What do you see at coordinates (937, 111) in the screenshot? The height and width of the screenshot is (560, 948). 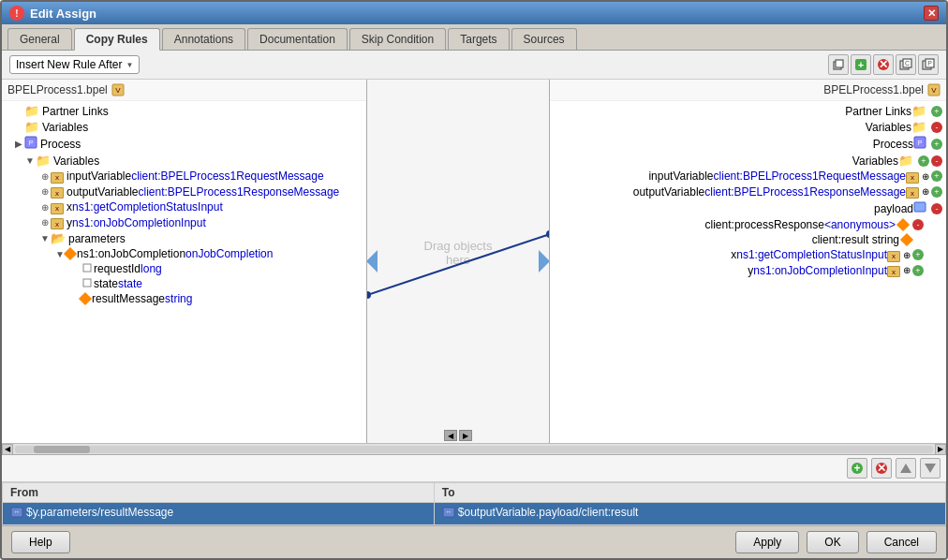 I see `plus-icon: +` at bounding box center [937, 111].